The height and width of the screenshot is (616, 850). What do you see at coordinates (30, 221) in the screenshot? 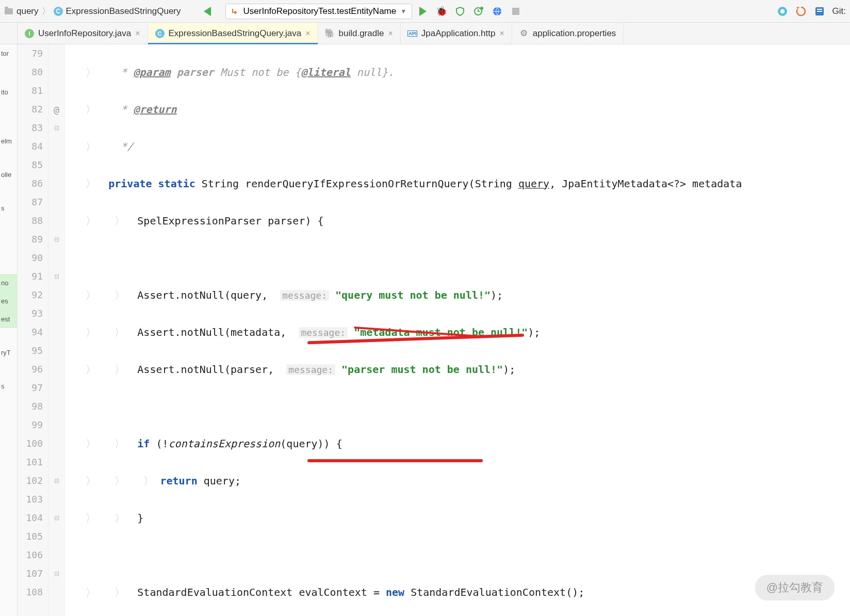
I see `line-number: 88` at bounding box center [30, 221].